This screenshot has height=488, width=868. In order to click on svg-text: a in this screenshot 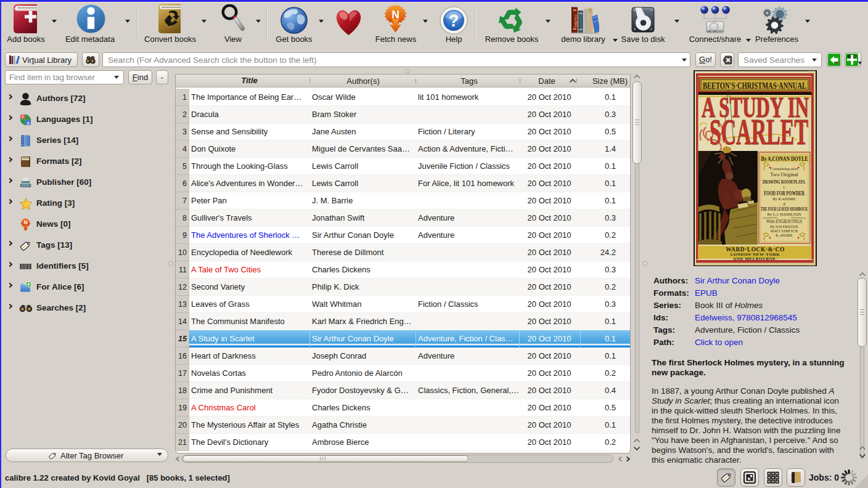, I will do `click(28, 123)`.